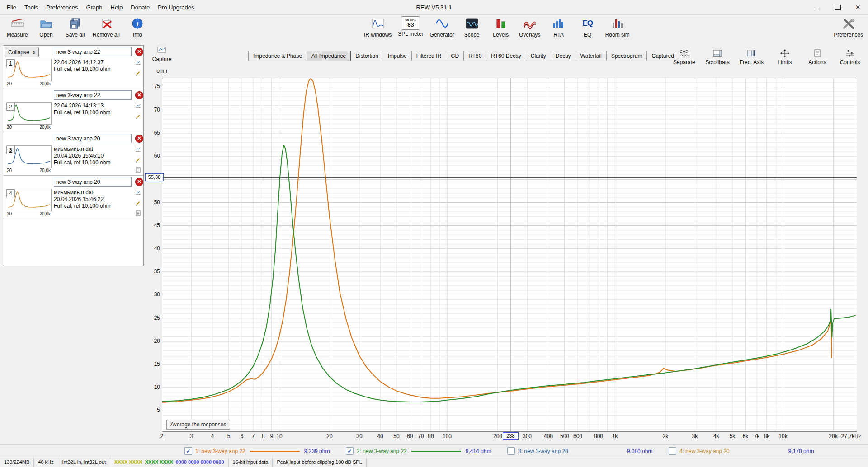 The width and height of the screenshot is (868, 467). Describe the element at coordinates (817, 57) in the screenshot. I see `actions-button: Actions` at that location.